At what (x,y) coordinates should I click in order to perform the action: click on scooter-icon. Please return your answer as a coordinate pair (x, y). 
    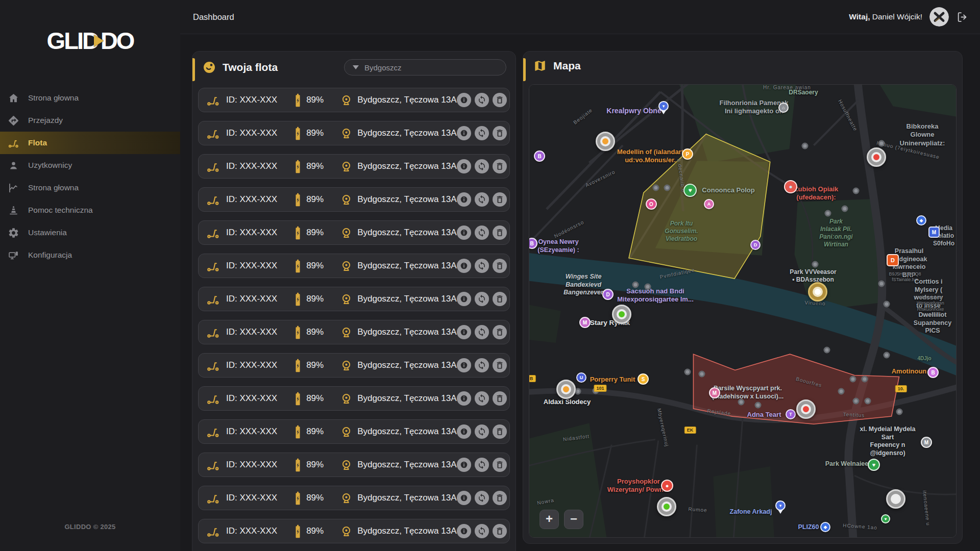
    Looking at the image, I should click on (213, 100).